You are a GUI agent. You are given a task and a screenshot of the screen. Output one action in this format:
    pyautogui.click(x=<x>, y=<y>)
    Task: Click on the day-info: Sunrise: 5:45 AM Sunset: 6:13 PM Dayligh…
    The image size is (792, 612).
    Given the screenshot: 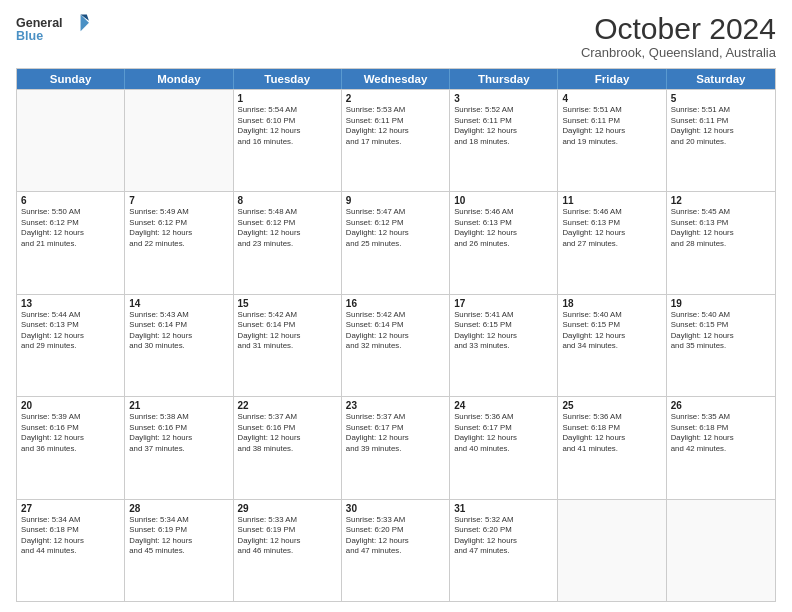 What is the action you would take?
    pyautogui.click(x=721, y=228)
    